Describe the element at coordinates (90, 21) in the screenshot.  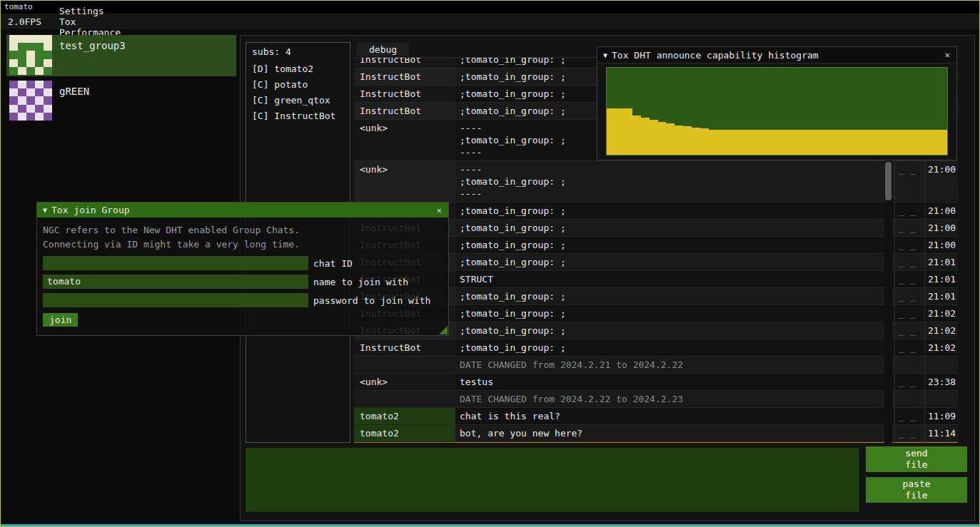
I see `menu-items: SettingsToxPerformance` at that location.